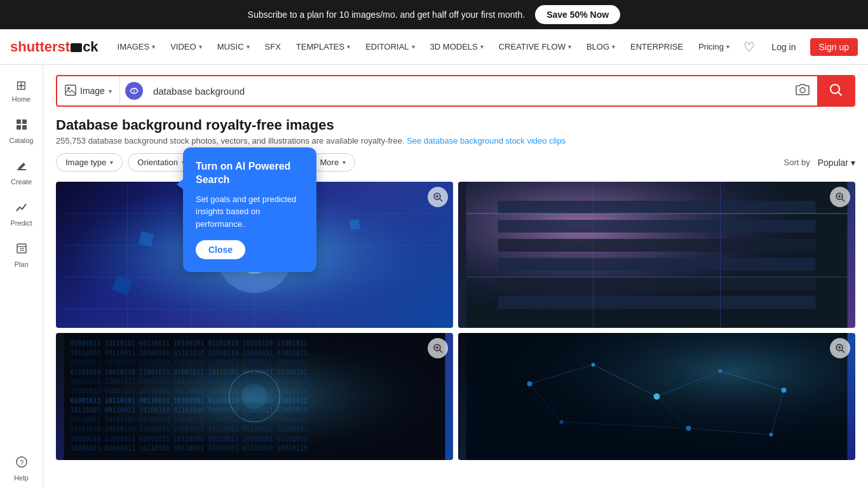 Image resolution: width=868 pixels, height=488 pixels. I want to click on nav-creative-flow: CREATIVE FLOW ▾, so click(535, 47).